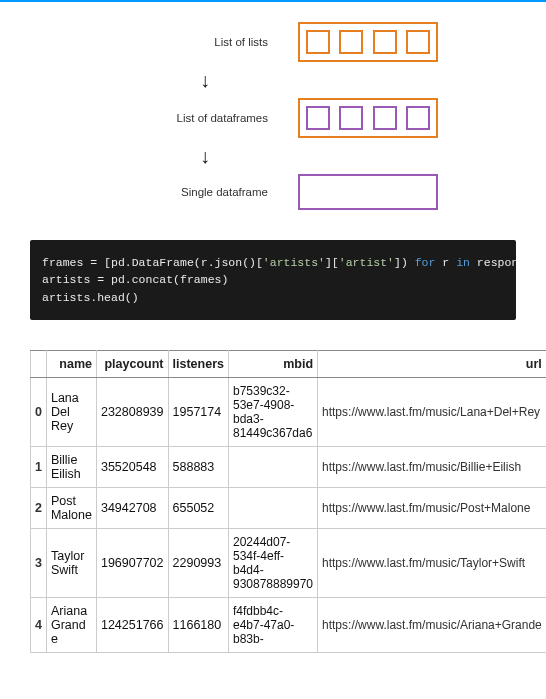  Describe the element at coordinates (132, 562) in the screenshot. I see `cell-playcount: 196907702` at that location.